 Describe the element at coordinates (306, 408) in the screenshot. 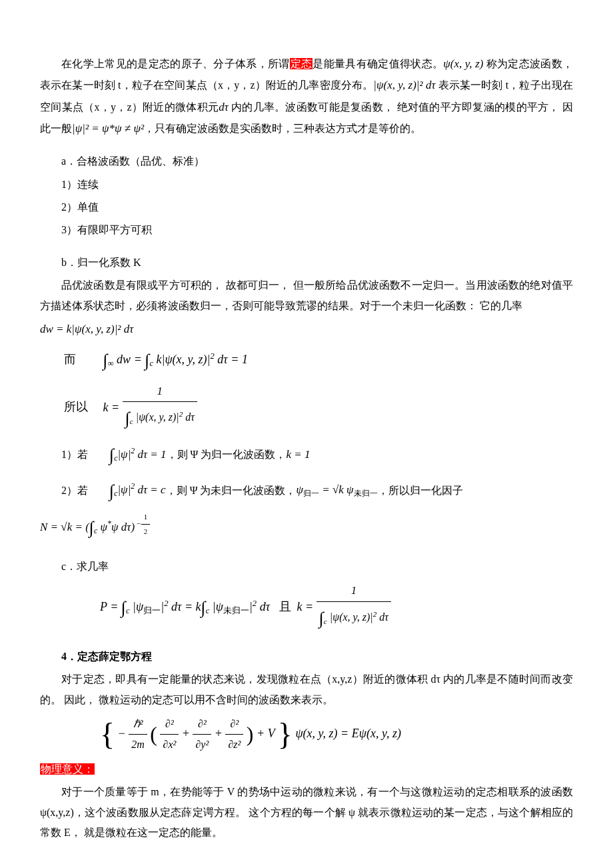

I see `eq-k: 所以 k = 1 ∫c |ψ(x, y, z)|2 dτ` at that location.